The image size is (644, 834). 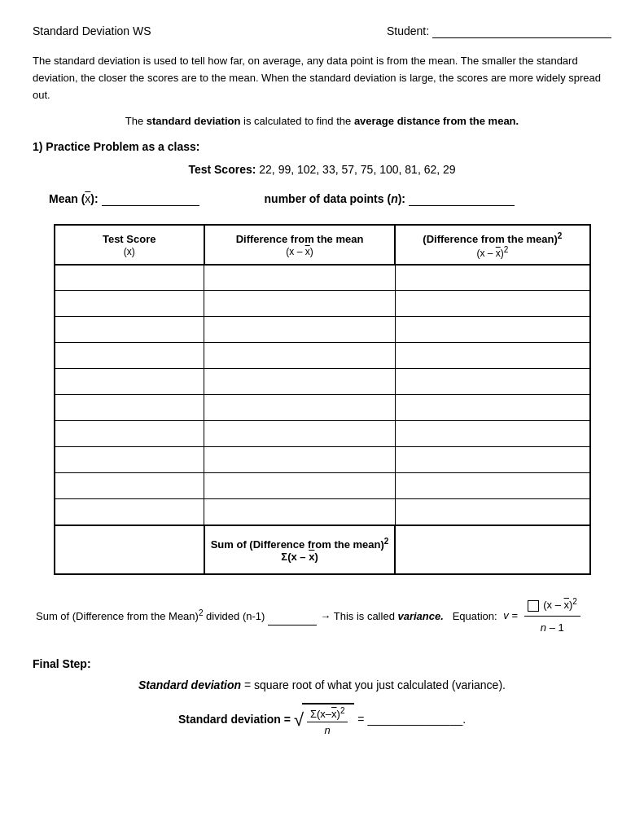 What do you see at coordinates (129, 239) in the screenshot?
I see `col1-header-text: Test Score` at bounding box center [129, 239].